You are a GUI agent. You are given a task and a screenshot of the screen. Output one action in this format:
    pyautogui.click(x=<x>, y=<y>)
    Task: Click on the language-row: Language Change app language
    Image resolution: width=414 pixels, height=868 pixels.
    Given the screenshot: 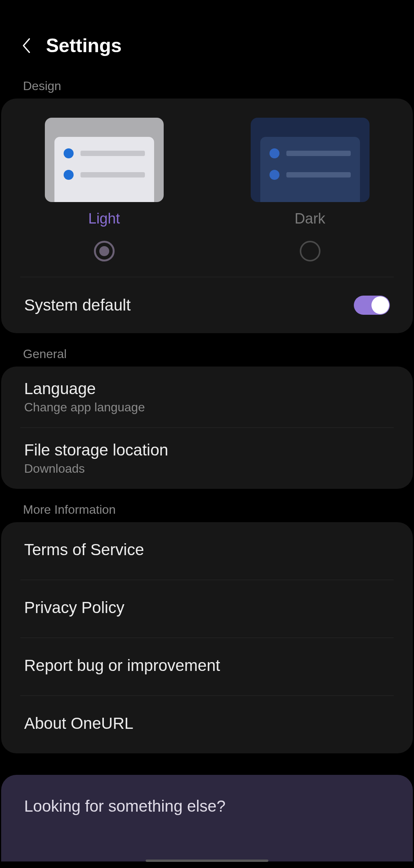 What is the action you would take?
    pyautogui.click(x=207, y=397)
    